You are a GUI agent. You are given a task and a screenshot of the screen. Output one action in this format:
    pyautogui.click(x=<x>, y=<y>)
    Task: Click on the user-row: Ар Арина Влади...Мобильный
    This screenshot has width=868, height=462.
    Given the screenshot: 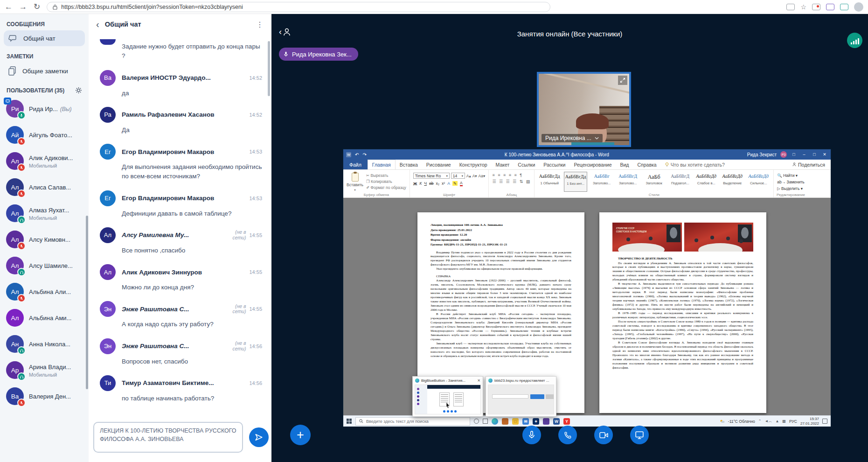 What is the action you would take?
    pyautogui.click(x=44, y=370)
    